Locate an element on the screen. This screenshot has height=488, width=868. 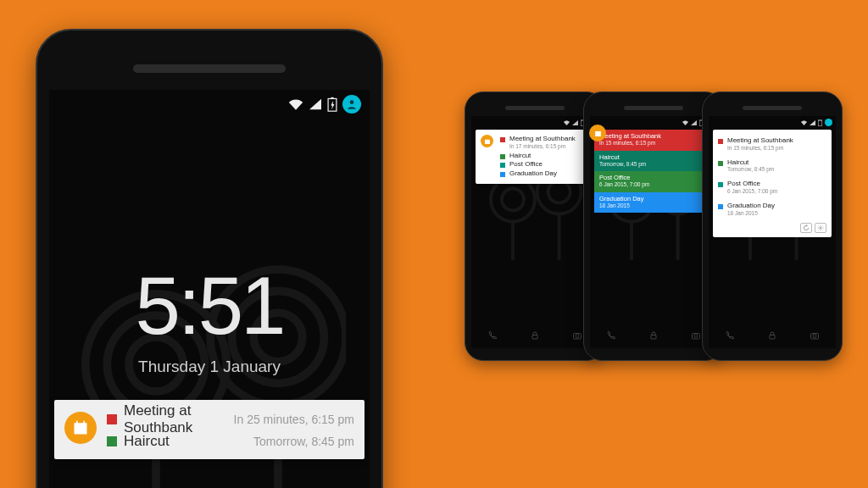
lockscreen-clock: 5:51 is located at coordinates (209, 306).